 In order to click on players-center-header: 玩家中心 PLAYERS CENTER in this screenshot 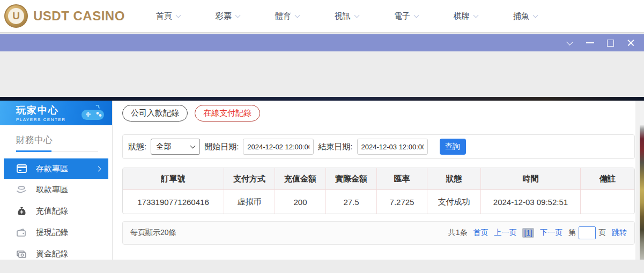, I will do `click(56, 113)`.